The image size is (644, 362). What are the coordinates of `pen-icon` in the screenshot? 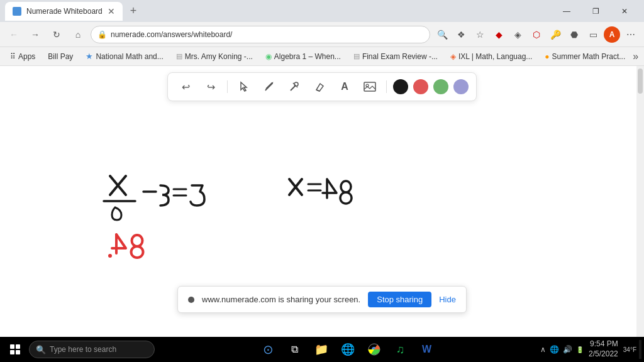 It's located at (269, 87).